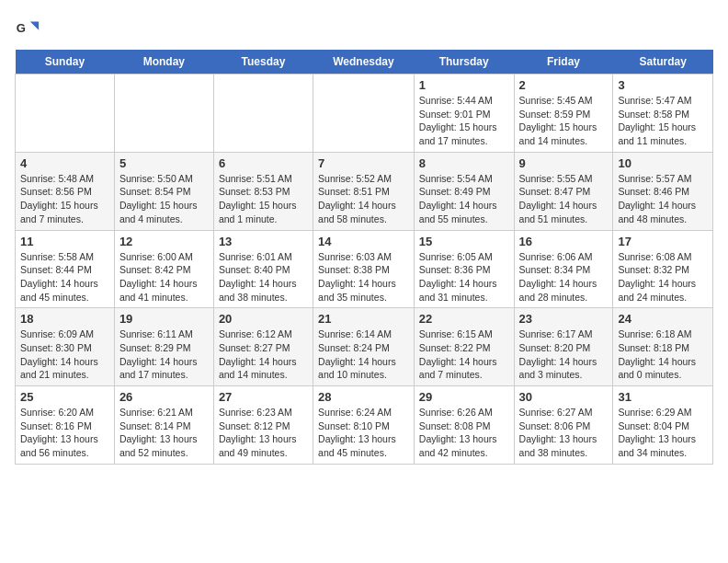 Image resolution: width=728 pixels, height=563 pixels. Describe the element at coordinates (664, 63) in the screenshot. I see `day-header-saturday: Saturday` at that location.